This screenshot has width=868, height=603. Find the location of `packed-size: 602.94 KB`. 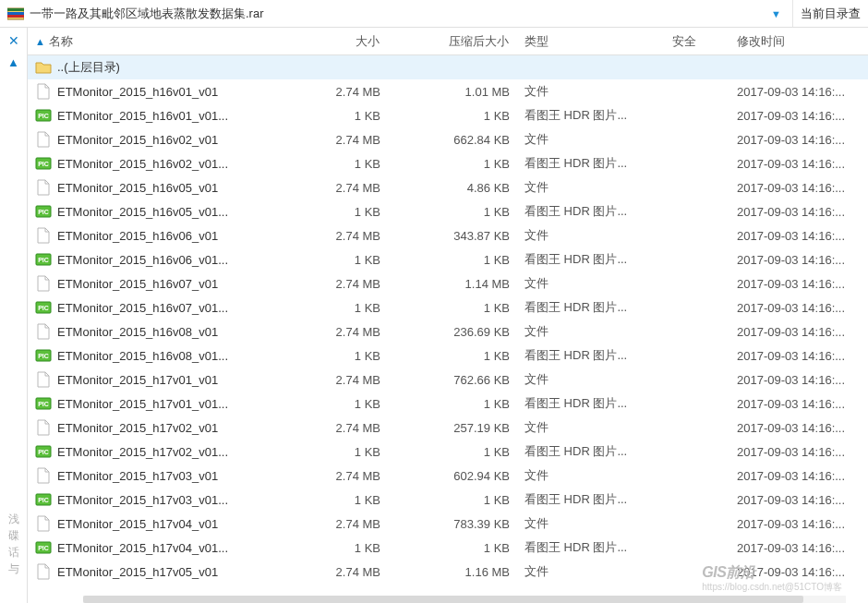

packed-size: 602.94 KB is located at coordinates (452, 476).